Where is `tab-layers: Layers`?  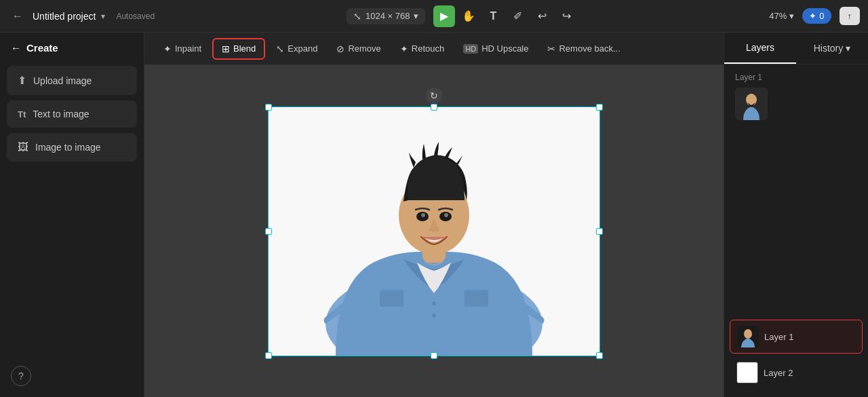 tab-layers: Layers is located at coordinates (760, 48).